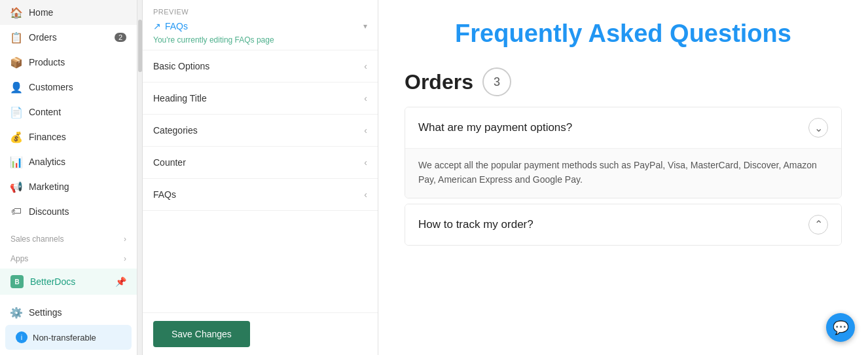 The width and height of the screenshot is (868, 355). I want to click on accordion-heading-title: Heading Title ‹, so click(261, 98).